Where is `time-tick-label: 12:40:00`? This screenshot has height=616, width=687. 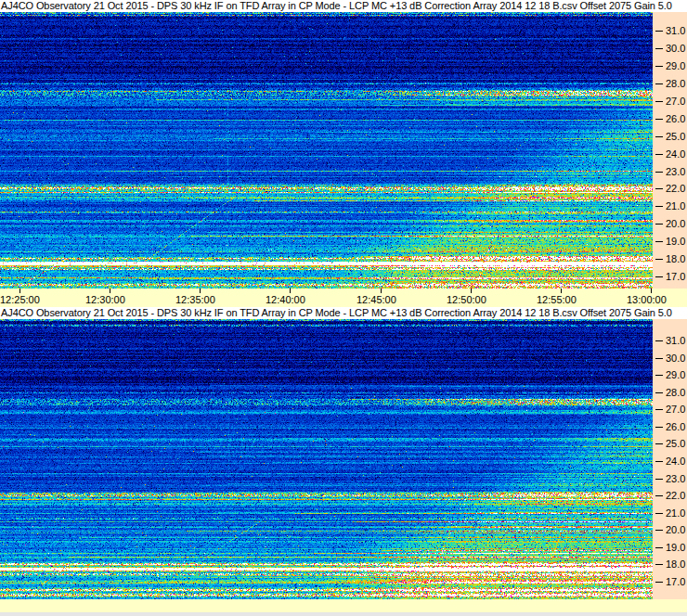 time-tick-label: 12:40:00 is located at coordinates (286, 300).